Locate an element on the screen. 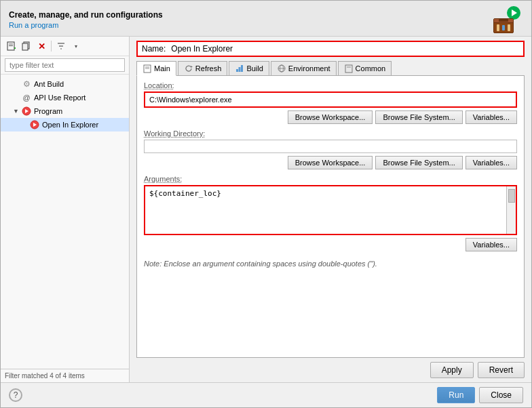 Image resolution: width=532 pixels, height=408 pixels. tab-main: Main is located at coordinates (156, 68).